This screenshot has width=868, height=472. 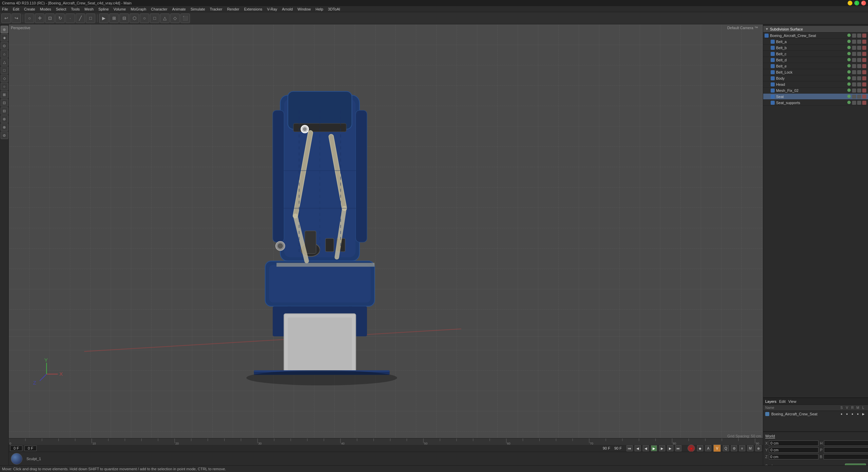 I want to click on menu-item-select: Select, so click(x=61, y=9).